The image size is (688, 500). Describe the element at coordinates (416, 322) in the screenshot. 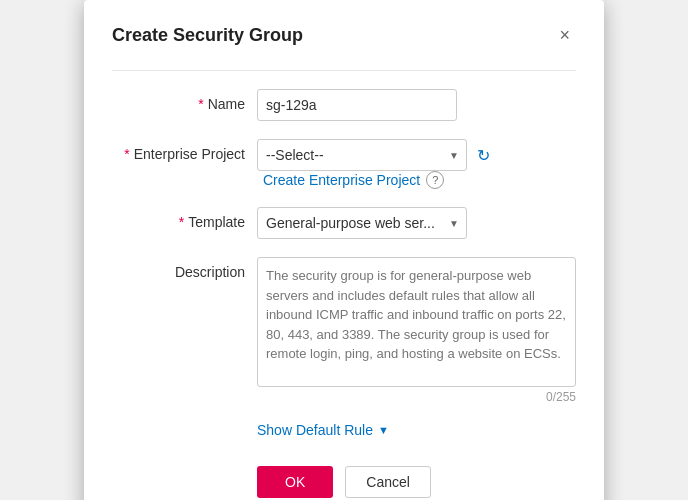

I see `description-textarea` at that location.